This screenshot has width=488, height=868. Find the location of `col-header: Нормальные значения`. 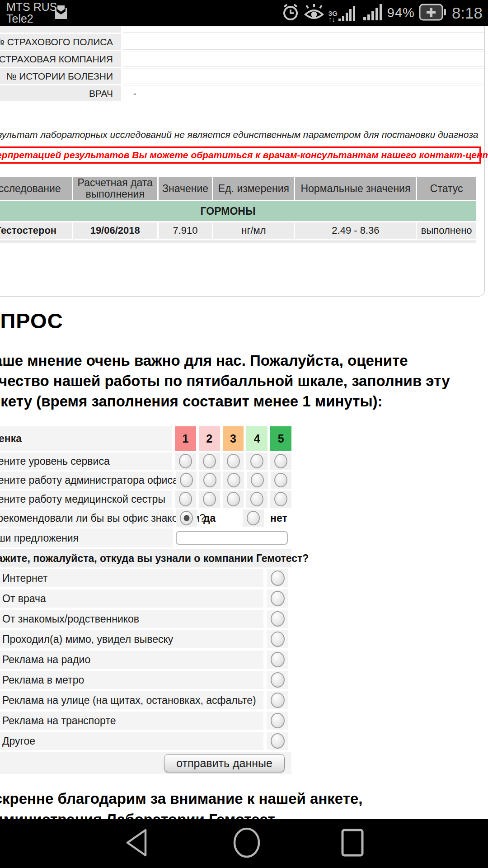

col-header: Нормальные значения is located at coordinates (355, 189).